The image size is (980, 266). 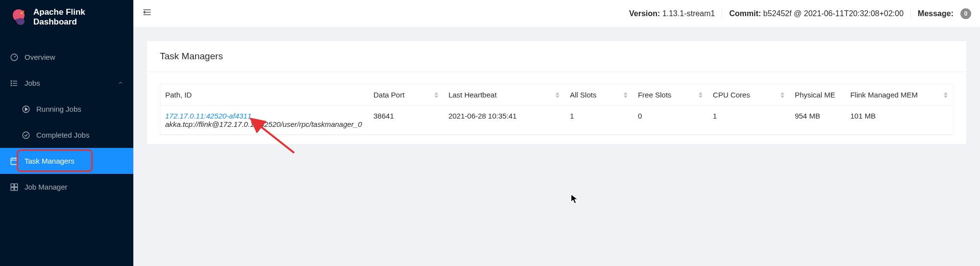 I want to click on message-label: Message:, so click(x=935, y=14).